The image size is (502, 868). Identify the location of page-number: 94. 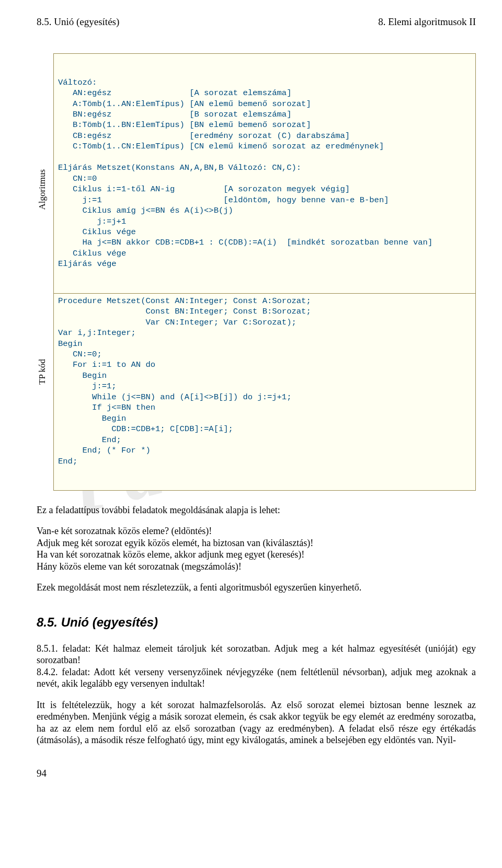
(256, 773).